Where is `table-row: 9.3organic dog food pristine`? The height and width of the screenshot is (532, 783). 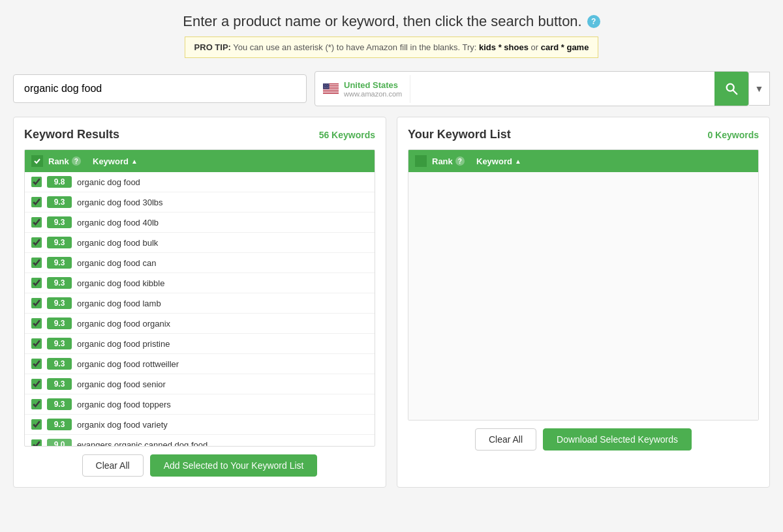
table-row: 9.3organic dog food pristine is located at coordinates (200, 344).